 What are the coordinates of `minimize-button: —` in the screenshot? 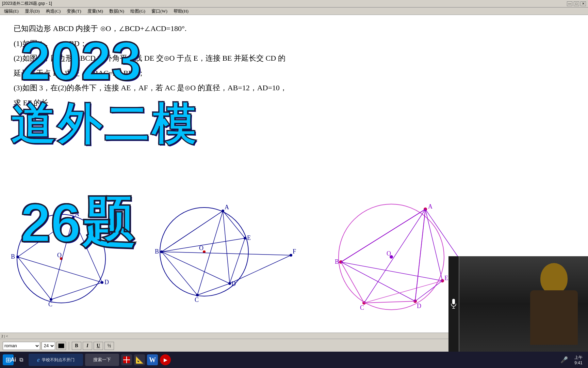 It's located at (570, 4).